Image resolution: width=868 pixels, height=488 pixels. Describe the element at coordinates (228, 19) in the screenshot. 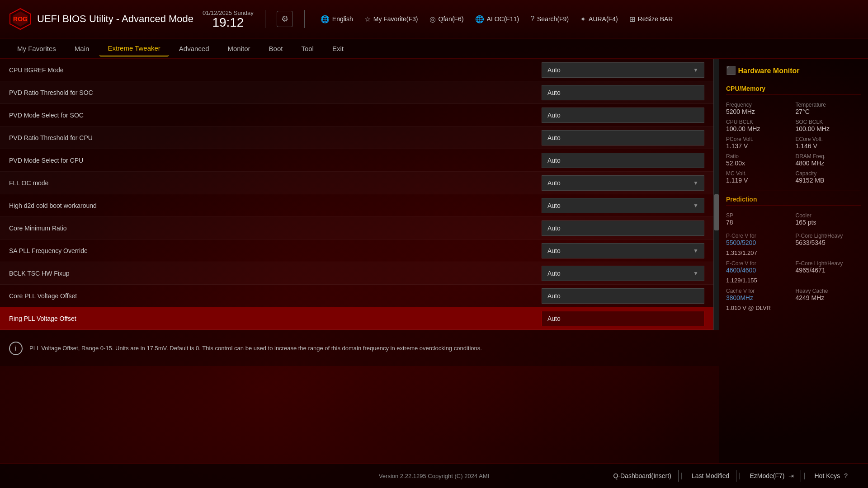

I see `datetime: 01/12/2025 Sunday 19:12` at that location.